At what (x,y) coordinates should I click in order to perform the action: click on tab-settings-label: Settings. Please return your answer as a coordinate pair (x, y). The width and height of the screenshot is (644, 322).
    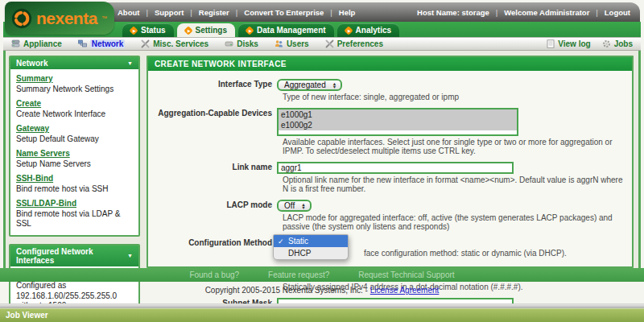
    Looking at the image, I should click on (211, 31).